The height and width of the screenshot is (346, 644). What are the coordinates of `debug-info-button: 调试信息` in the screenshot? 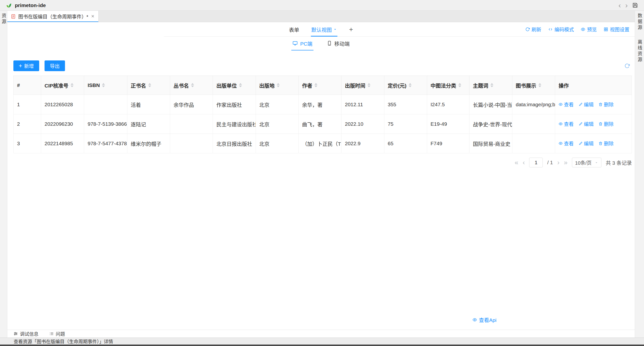 It's located at (26, 334).